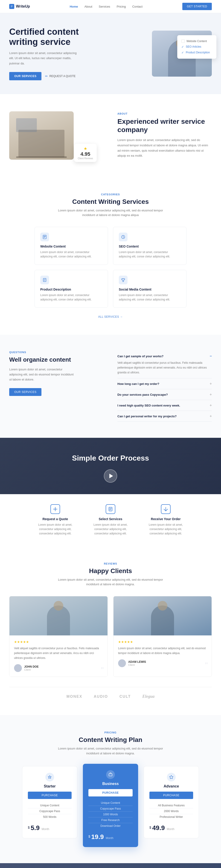 The height and width of the screenshot is (868, 221). Describe the element at coordinates (150, 247) in the screenshot. I see `service-title-2: SEO Content` at that location.